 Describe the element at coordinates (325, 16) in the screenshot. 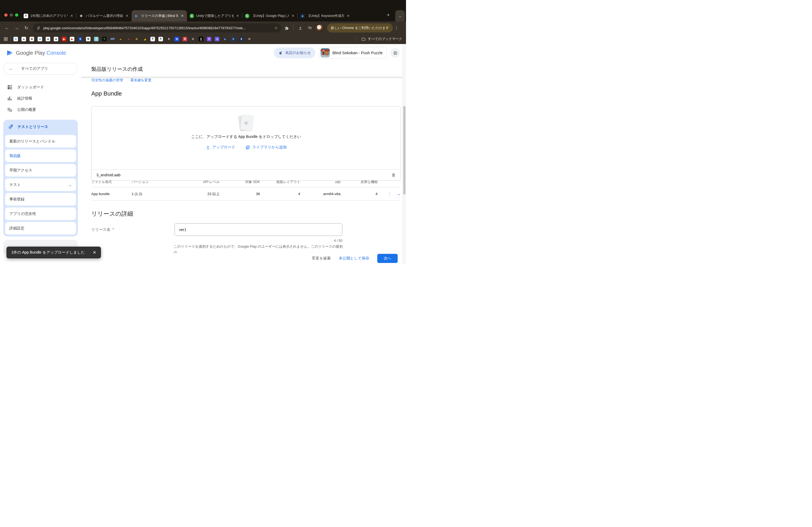

I see `tab-keystore-article: ◈ 【Unity】Keystore作成方法 ✕` at that location.